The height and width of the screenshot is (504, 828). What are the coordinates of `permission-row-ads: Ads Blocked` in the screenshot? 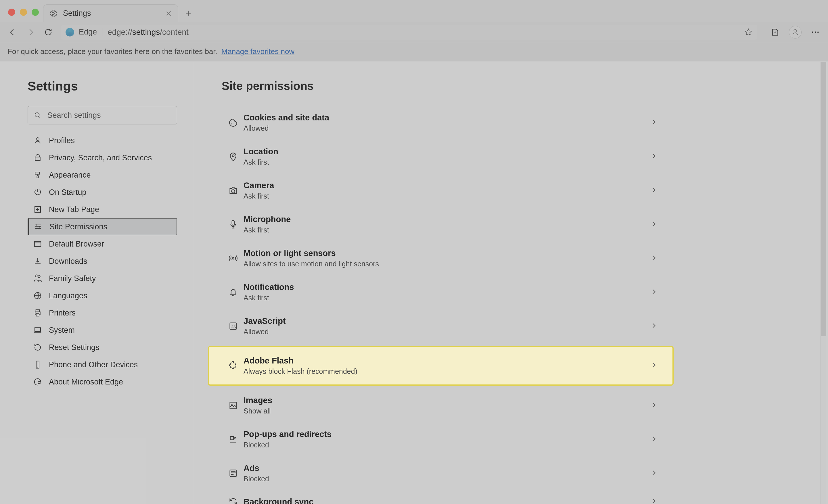 It's located at (441, 473).